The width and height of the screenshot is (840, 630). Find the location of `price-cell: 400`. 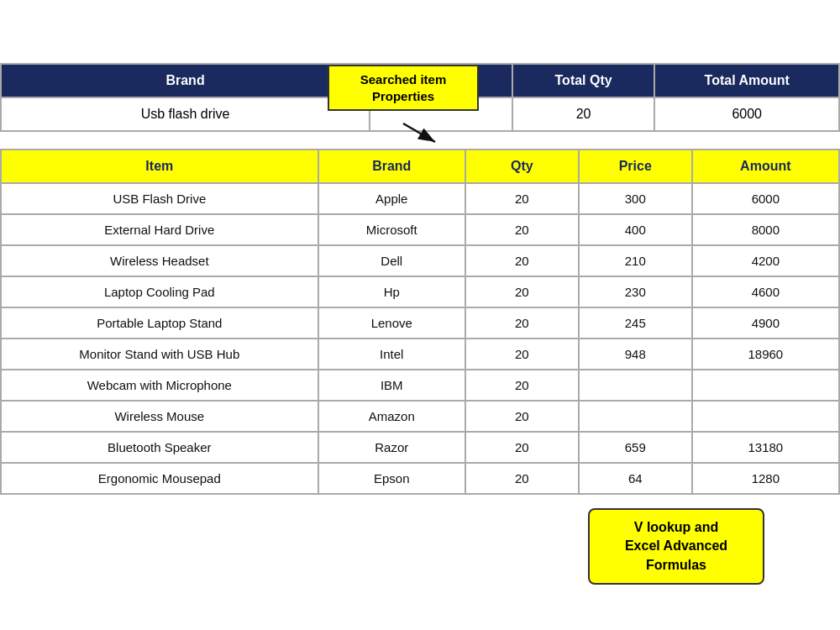

price-cell: 400 is located at coordinates (635, 230).